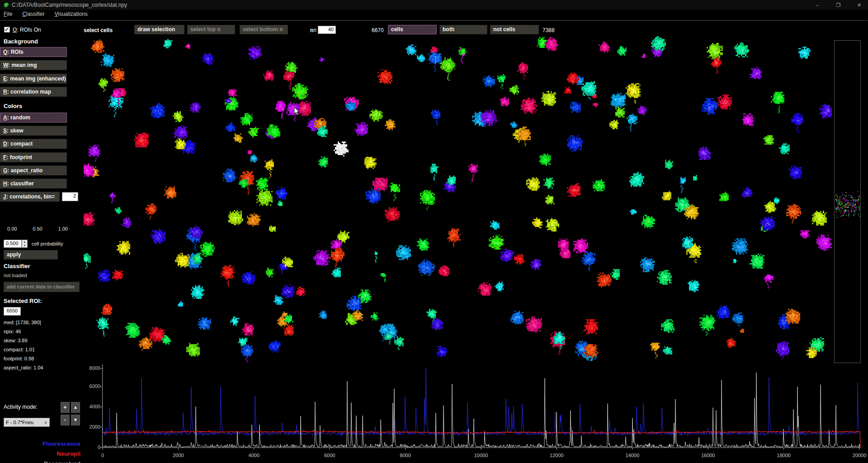 Image resolution: width=868 pixels, height=463 pixels. Describe the element at coordinates (859, 5) in the screenshot. I see `close-button: ✕` at that location.